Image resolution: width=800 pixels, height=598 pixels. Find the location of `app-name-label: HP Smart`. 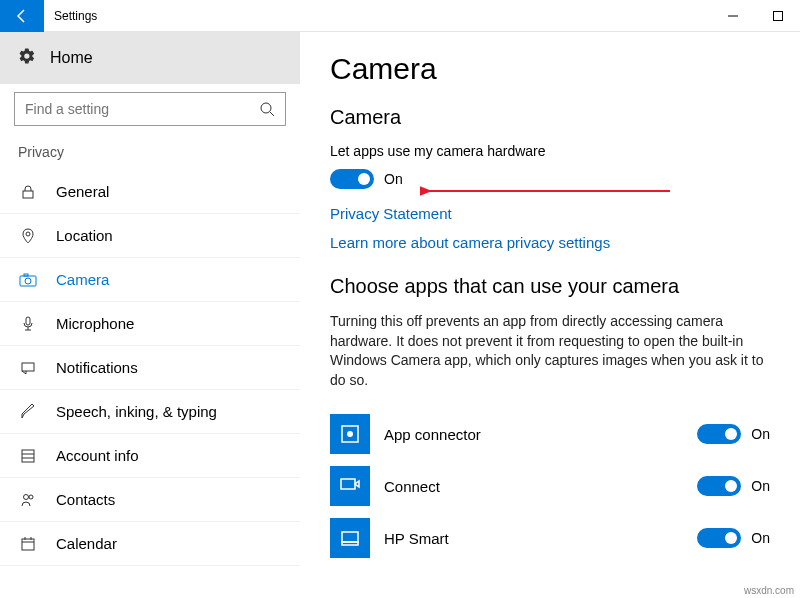

app-name-label: HP Smart is located at coordinates (540, 538).